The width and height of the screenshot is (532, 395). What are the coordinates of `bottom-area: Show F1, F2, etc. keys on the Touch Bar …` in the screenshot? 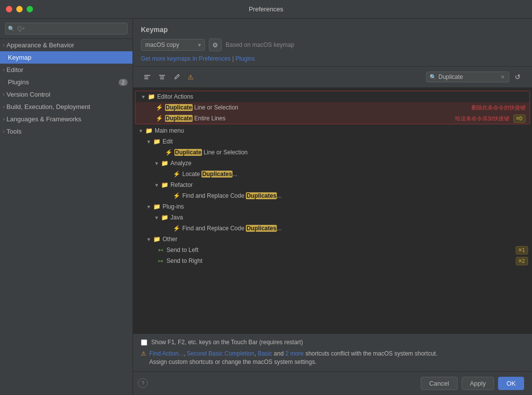 It's located at (332, 352).